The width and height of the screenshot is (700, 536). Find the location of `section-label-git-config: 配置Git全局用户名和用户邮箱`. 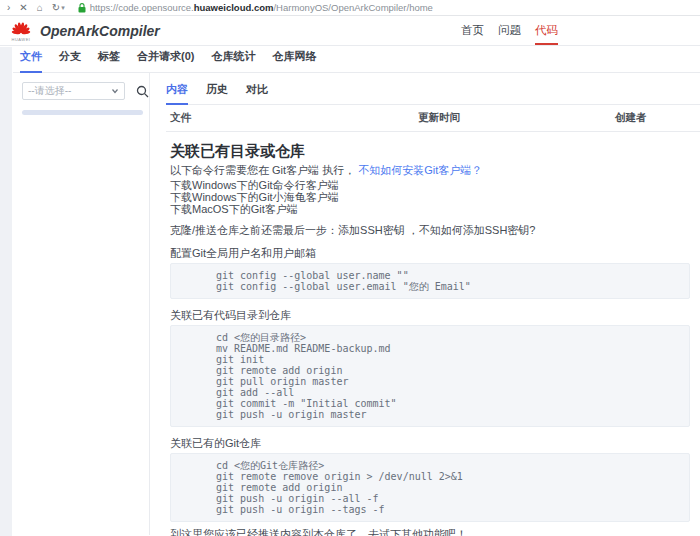

section-label-git-config: 配置Git全局用户名和用户邮箱 is located at coordinates (430, 253).